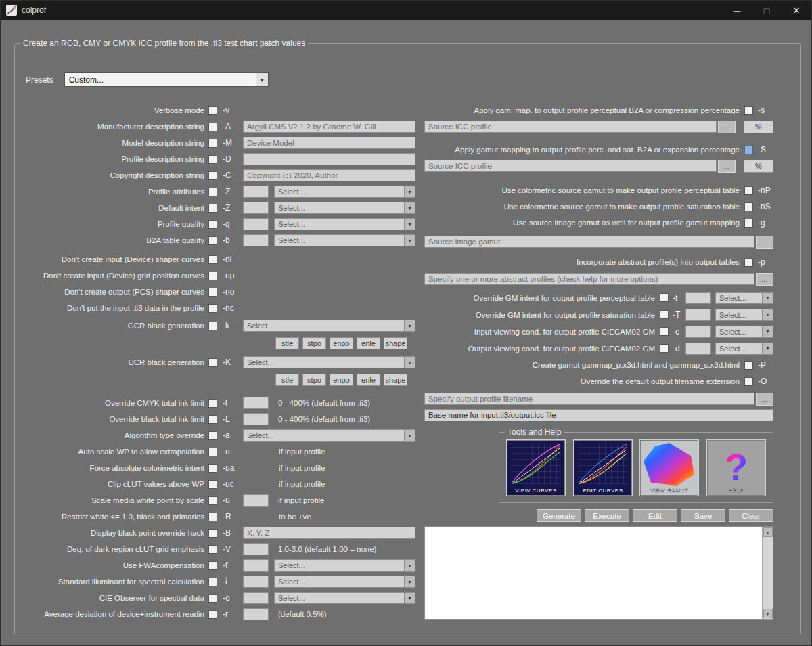 Image resolution: width=812 pixels, height=646 pixels. Describe the element at coordinates (559, 516) in the screenshot. I see `generate-button: Generate` at that location.